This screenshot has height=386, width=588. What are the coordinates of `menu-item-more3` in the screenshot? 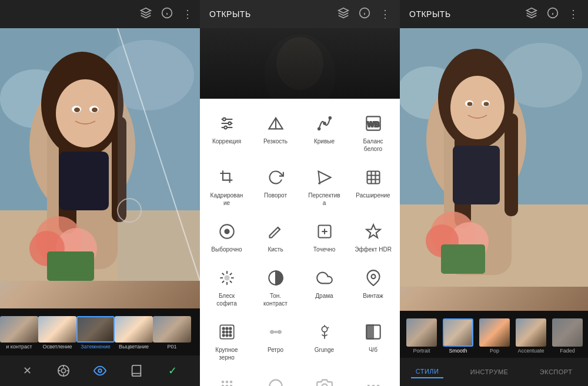 It's located at (325, 378).